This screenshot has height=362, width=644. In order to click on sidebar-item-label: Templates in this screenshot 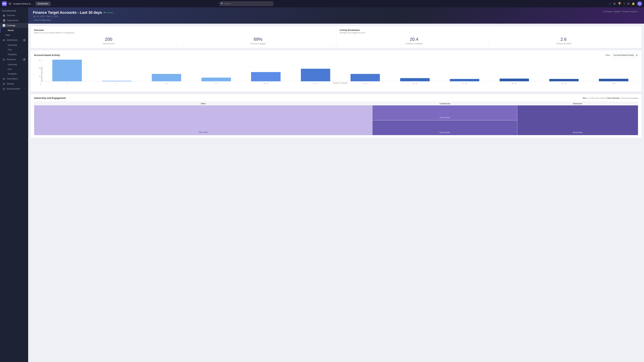, I will do `click(12, 54)`.